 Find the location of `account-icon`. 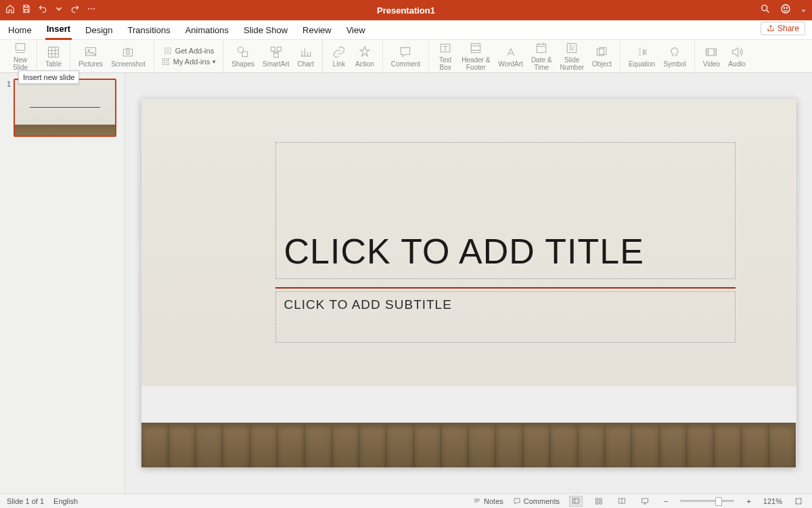

account-icon is located at coordinates (786, 10).